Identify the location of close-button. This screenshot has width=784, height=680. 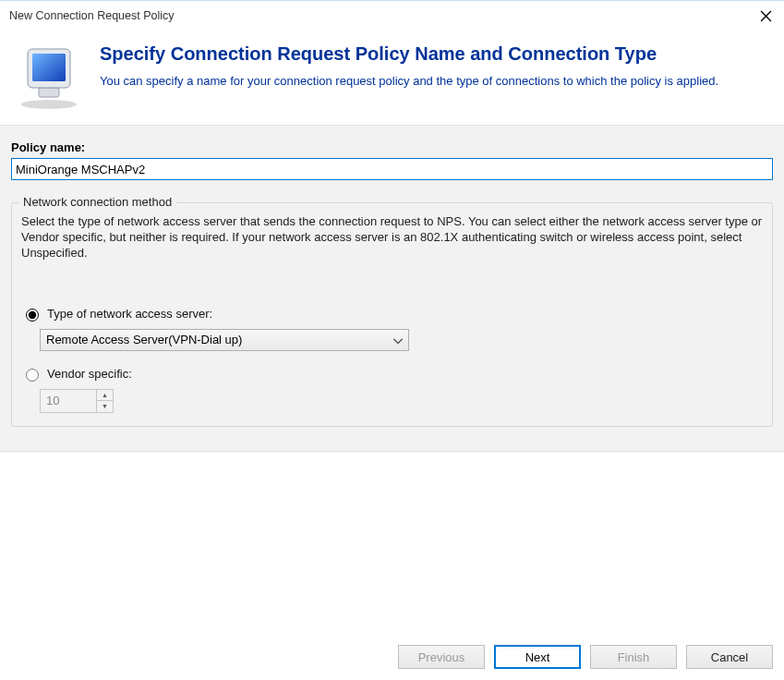
(766, 16).